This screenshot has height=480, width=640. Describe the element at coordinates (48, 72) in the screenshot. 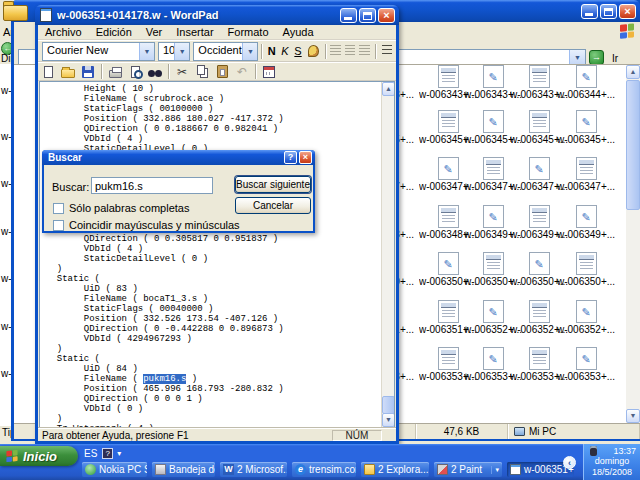

I see `new-document-icon` at that location.